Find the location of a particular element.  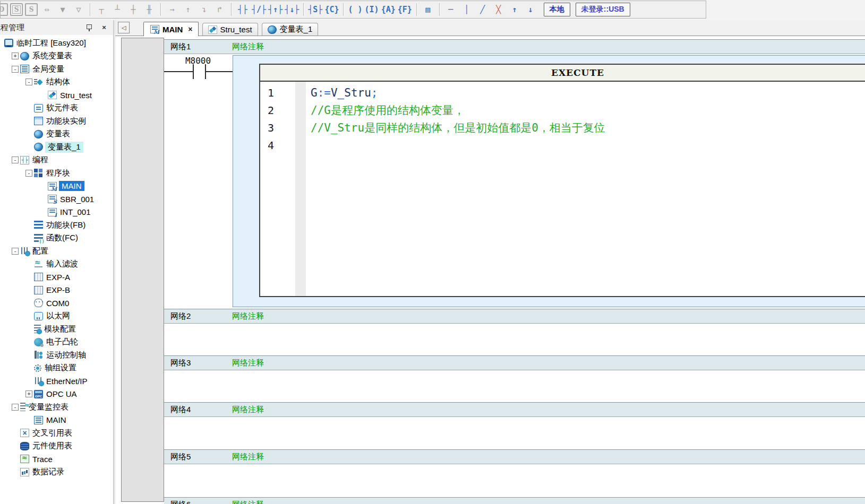

tree-item-ethernet-ip: EtherNet/IP is located at coordinates (56, 381).